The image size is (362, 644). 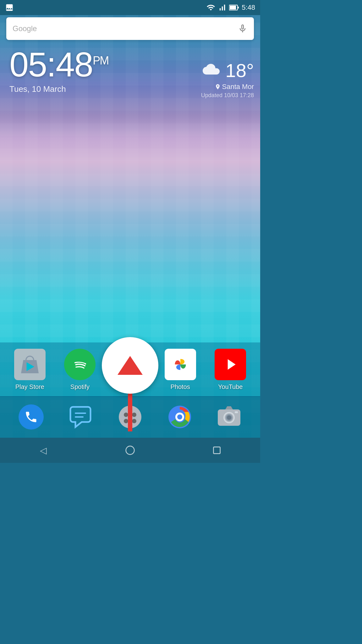 What do you see at coordinates (231, 8) in the screenshot?
I see `status-right-icons: 5:48` at bounding box center [231, 8].